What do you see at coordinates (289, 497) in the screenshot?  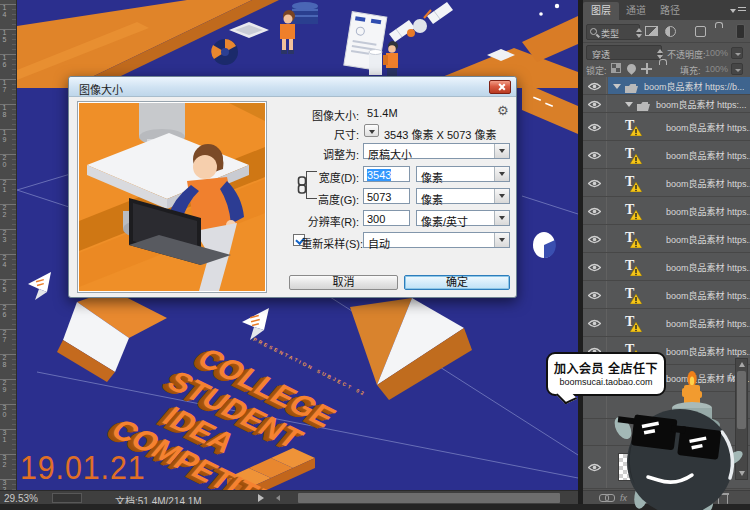 I see `status-bar: 29.53% 文档:51.4M/214.1M` at bounding box center [289, 497].